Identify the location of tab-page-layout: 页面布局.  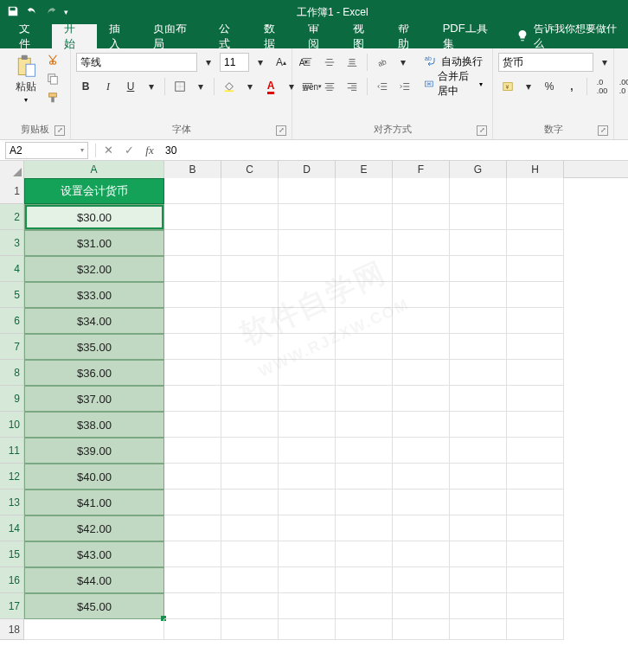
(174, 36).